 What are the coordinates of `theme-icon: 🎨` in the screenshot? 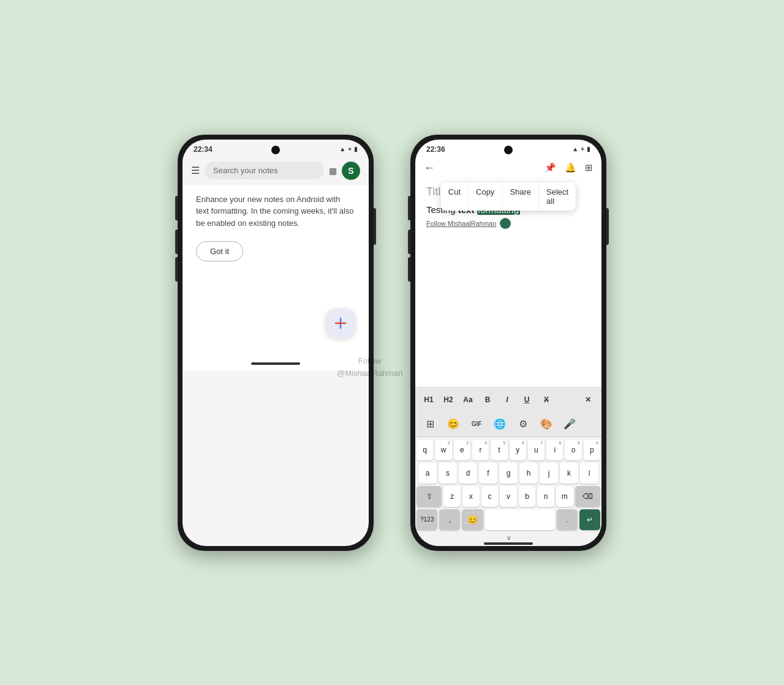 It's located at (546, 424).